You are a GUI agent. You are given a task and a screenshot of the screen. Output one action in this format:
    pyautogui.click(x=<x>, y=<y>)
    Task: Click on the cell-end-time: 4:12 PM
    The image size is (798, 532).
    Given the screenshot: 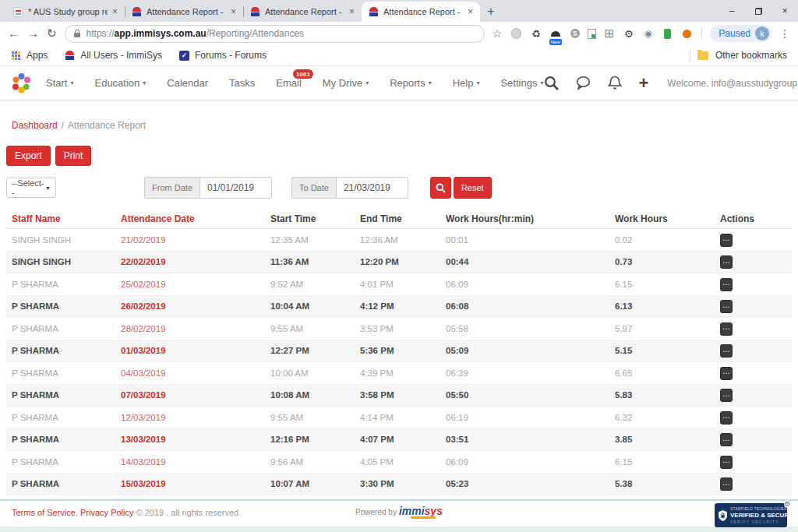 What is the action you would take?
    pyautogui.click(x=397, y=306)
    